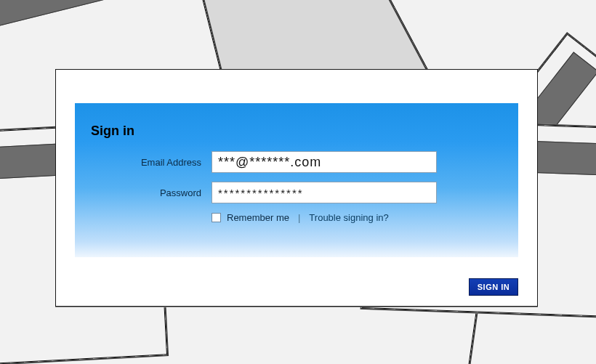 The width and height of the screenshot is (596, 364). Describe the element at coordinates (300, 218) in the screenshot. I see `aux-row: Remember me | Trouble signing in?` at that location.